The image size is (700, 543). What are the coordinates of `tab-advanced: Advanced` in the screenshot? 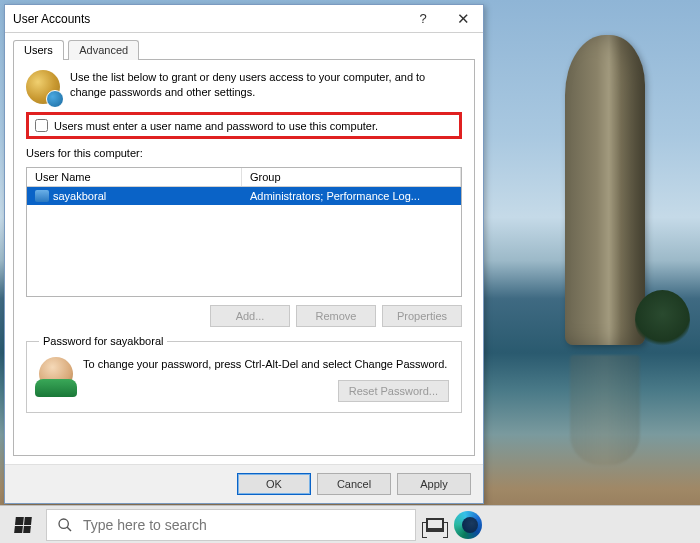 It's located at (104, 50).